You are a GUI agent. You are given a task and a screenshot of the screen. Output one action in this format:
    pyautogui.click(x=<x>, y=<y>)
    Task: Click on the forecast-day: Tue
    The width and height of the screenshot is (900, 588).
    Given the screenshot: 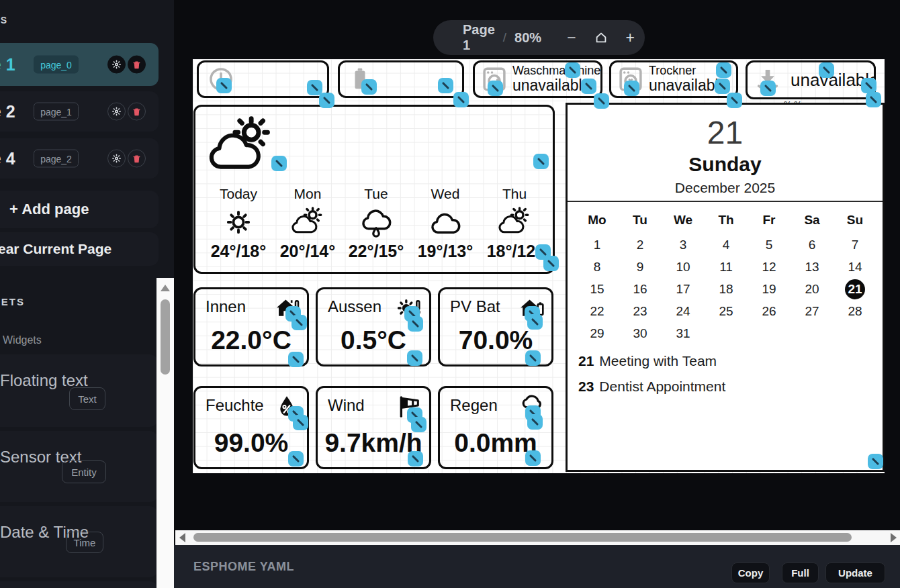 What is the action you would take?
    pyautogui.click(x=376, y=194)
    